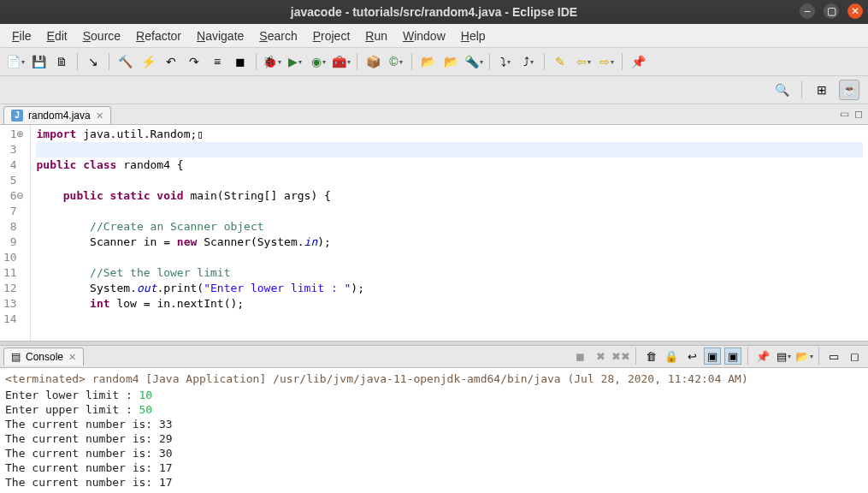 The width and height of the screenshot is (868, 493). Describe the element at coordinates (434, 12) in the screenshot. I see `window-title: javacode - tutorials/src/random4.java - …` at that location.